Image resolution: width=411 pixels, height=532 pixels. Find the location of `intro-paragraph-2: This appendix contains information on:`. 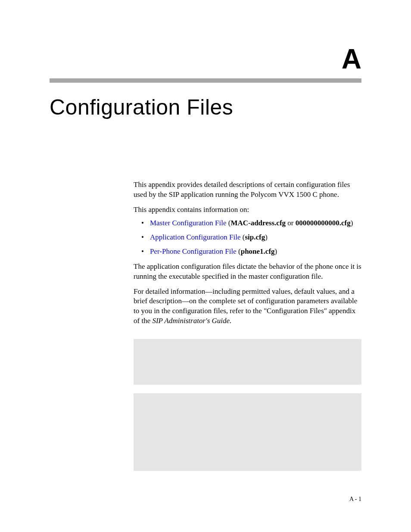

intro-paragraph-2: This appendix contains information on: is located at coordinates (247, 210).